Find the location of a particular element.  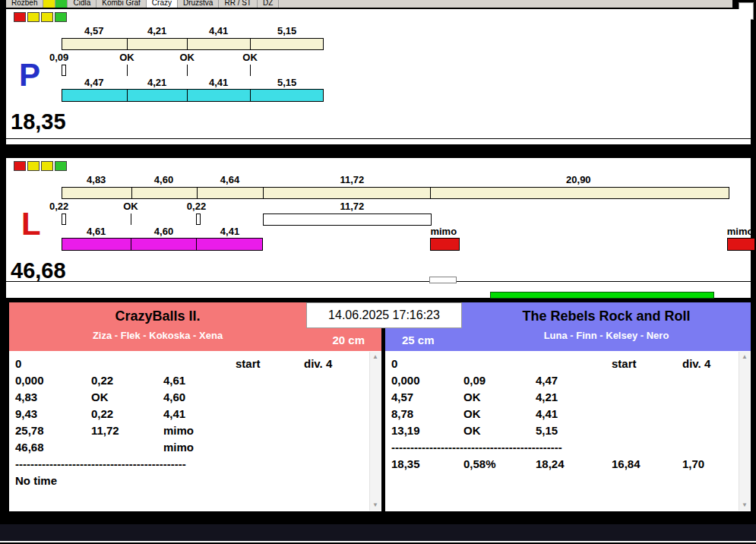

cell: 4,83 is located at coordinates (53, 397).